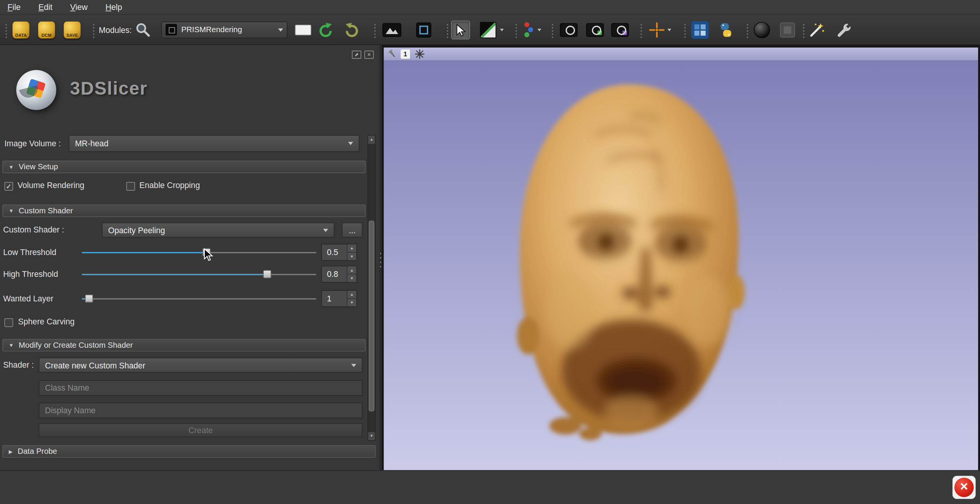 The image size is (980, 504). I want to click on scene-view-capture-button, so click(595, 30).